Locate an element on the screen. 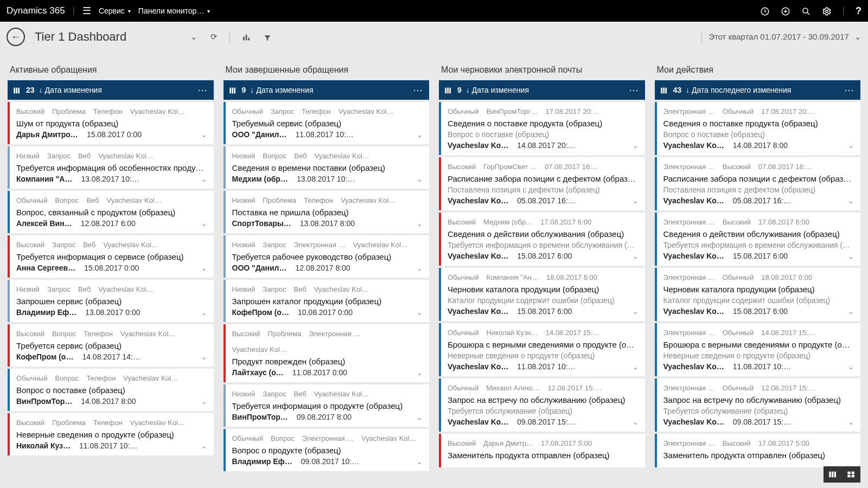  date-range-selector: Этот квартал 01.07.2017 - 30.09.2017 ⌄ is located at coordinates (785, 37).